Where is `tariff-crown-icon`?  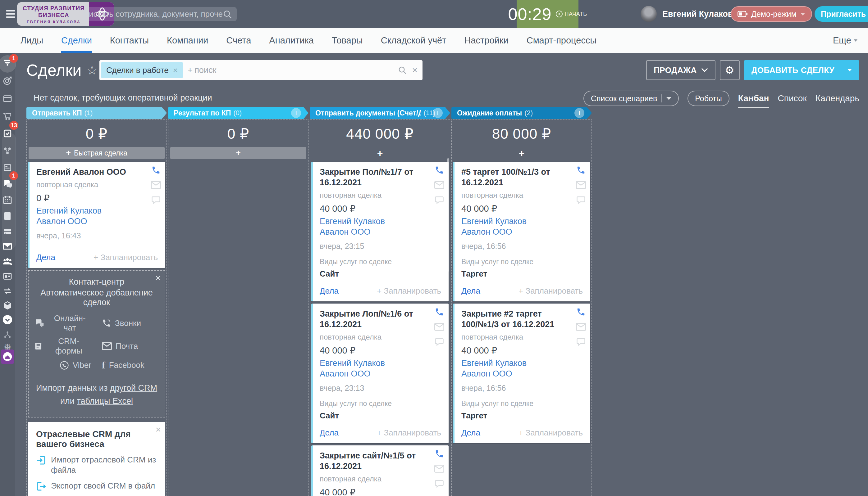 tariff-crown-icon is located at coordinates (8, 357).